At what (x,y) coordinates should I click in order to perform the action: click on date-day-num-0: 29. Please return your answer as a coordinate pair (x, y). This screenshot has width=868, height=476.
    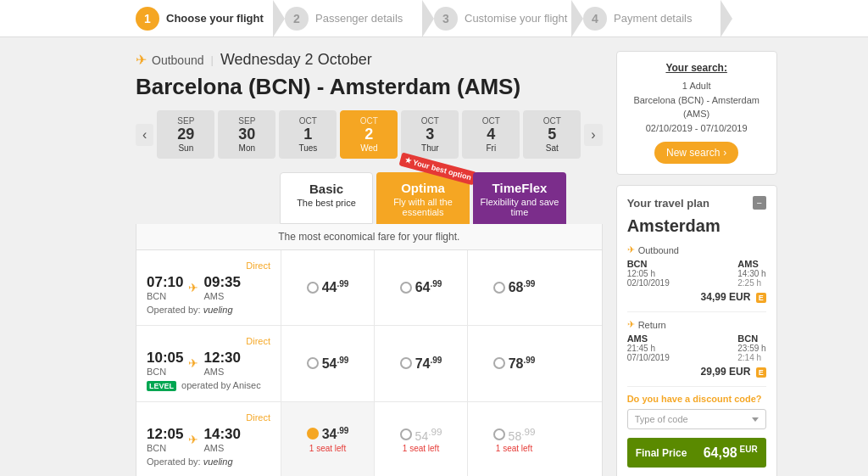
    Looking at the image, I should click on (186, 134).